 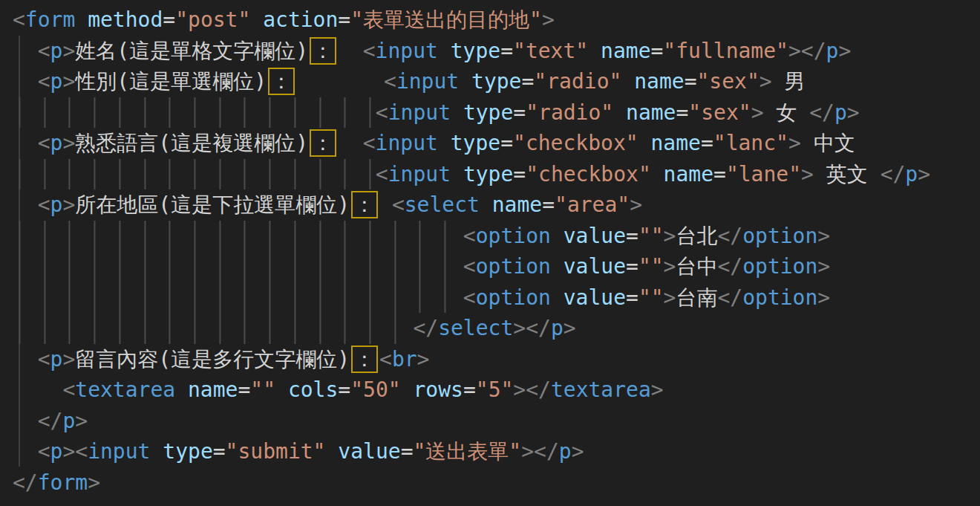 What do you see at coordinates (212, 19) in the screenshot?
I see `attribute-value: "post"` at bounding box center [212, 19].